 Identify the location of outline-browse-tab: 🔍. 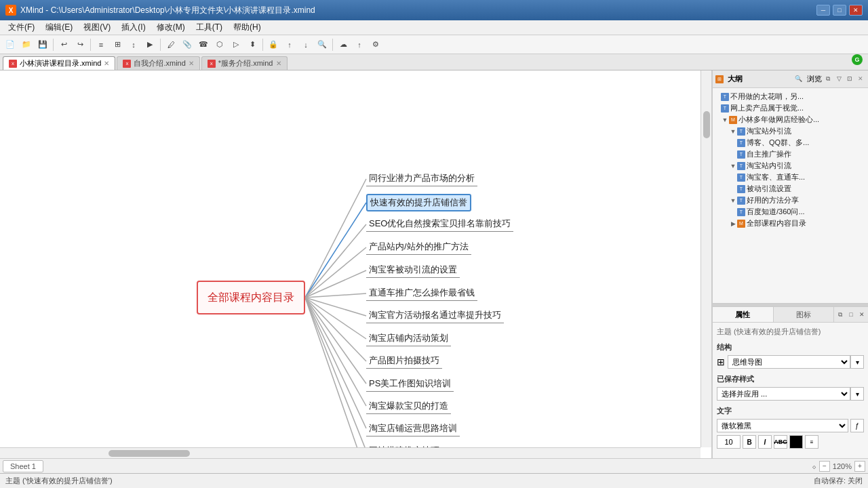
(798, 79).